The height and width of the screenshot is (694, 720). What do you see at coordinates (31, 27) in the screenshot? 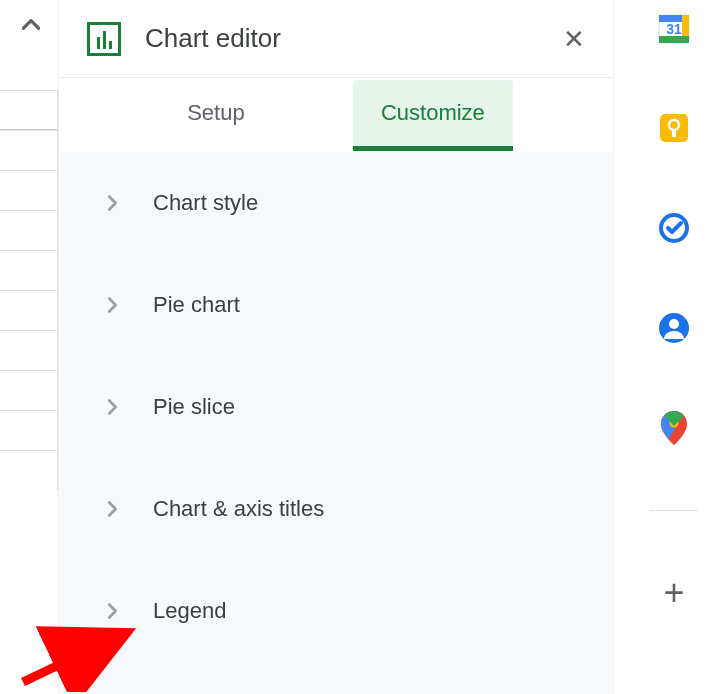
I see `collapse-arrow-icon` at bounding box center [31, 27].